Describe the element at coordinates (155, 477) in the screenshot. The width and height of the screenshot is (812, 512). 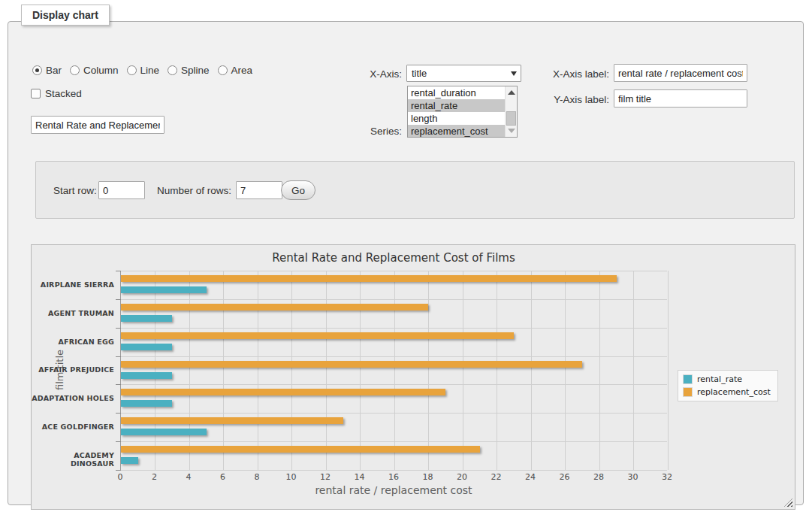
I see `x-tick-label: 2` at that location.